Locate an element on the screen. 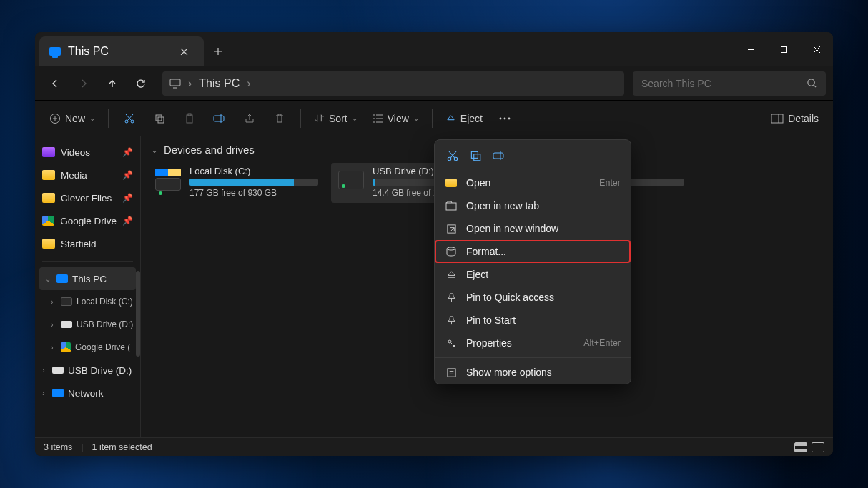 This screenshot has width=868, height=488. search-box is located at coordinates (729, 84).